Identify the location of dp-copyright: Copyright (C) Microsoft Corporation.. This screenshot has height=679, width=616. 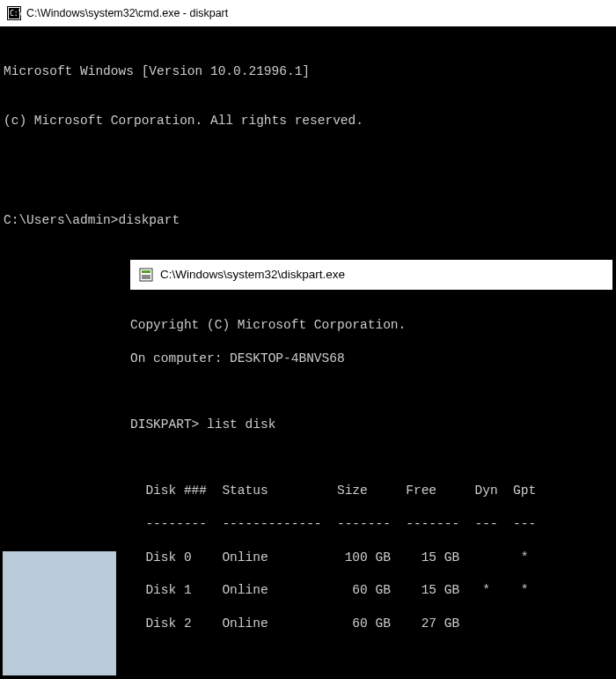
(373, 326).